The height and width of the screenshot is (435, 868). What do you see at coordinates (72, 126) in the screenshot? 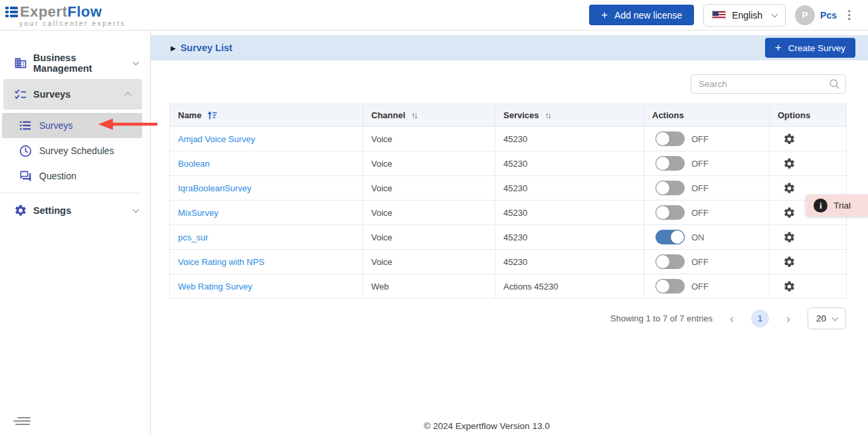
I see `sidebar-item-surveys: Surveys` at bounding box center [72, 126].